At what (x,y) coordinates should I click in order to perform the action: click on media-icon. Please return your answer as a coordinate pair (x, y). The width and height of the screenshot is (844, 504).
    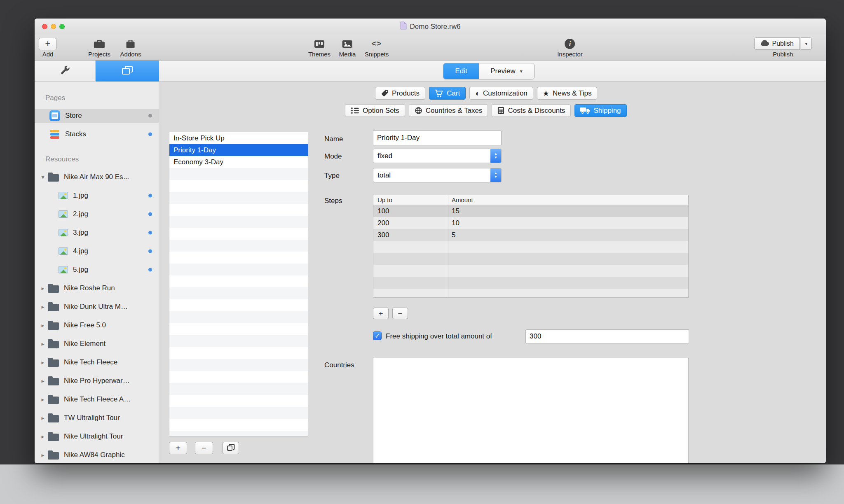
    Looking at the image, I should click on (347, 44).